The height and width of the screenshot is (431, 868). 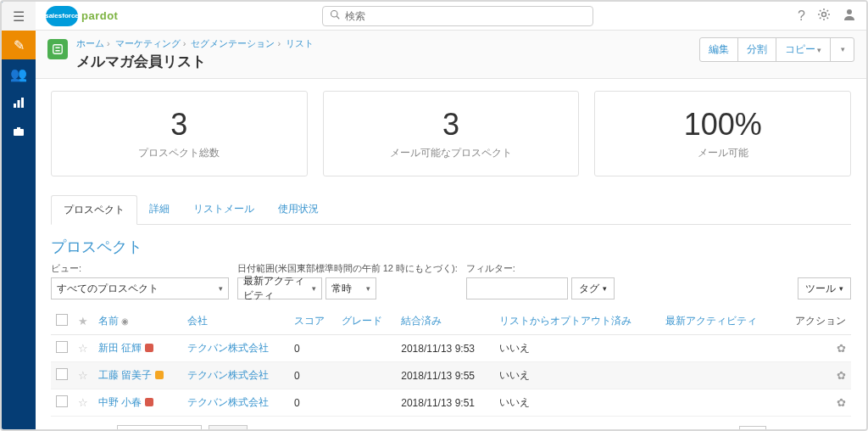 What do you see at coordinates (228, 428) in the screenshot?
I see `move-button: 移動` at bounding box center [228, 428].